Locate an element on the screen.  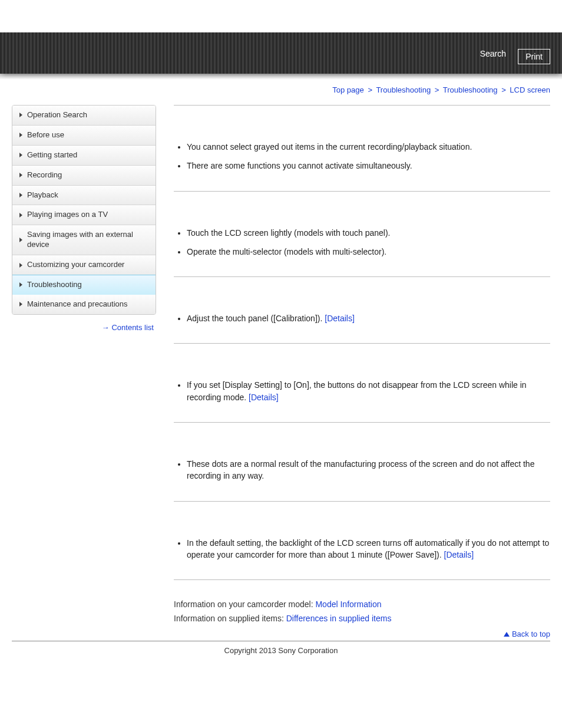
sidebar-item-operation-search: Operation Search is located at coordinates (84, 116).